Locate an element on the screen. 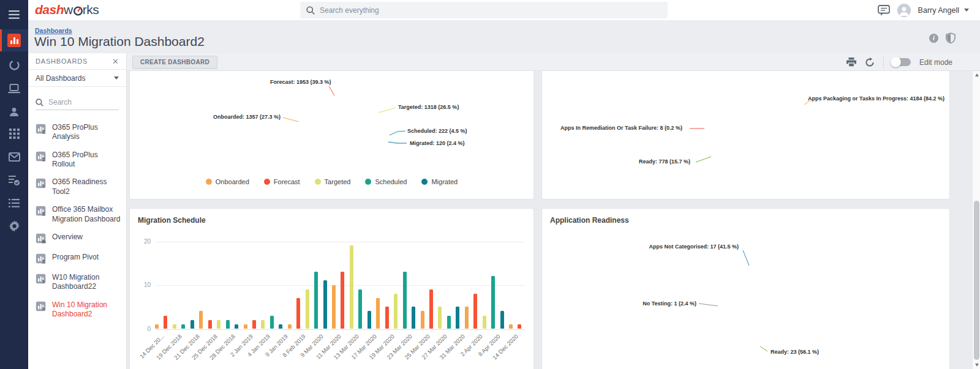 This screenshot has height=369, width=980. nav-dashboards-icon is located at coordinates (14, 40).